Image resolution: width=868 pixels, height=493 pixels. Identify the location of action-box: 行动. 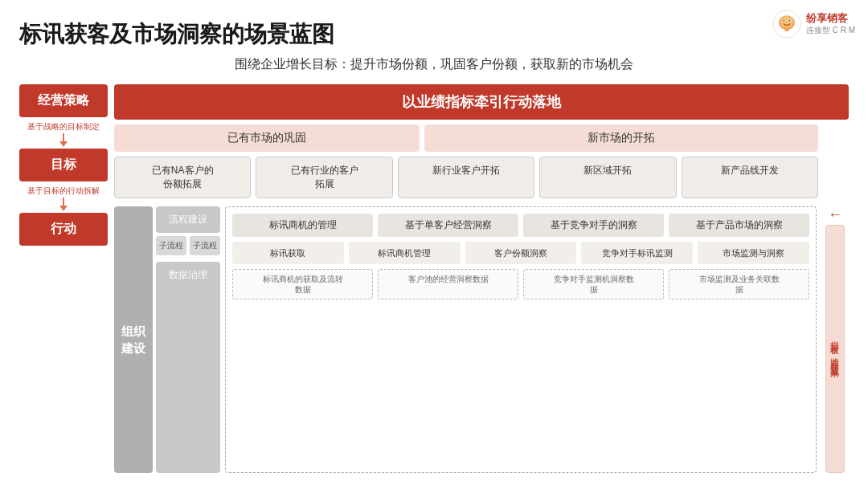
(63, 230).